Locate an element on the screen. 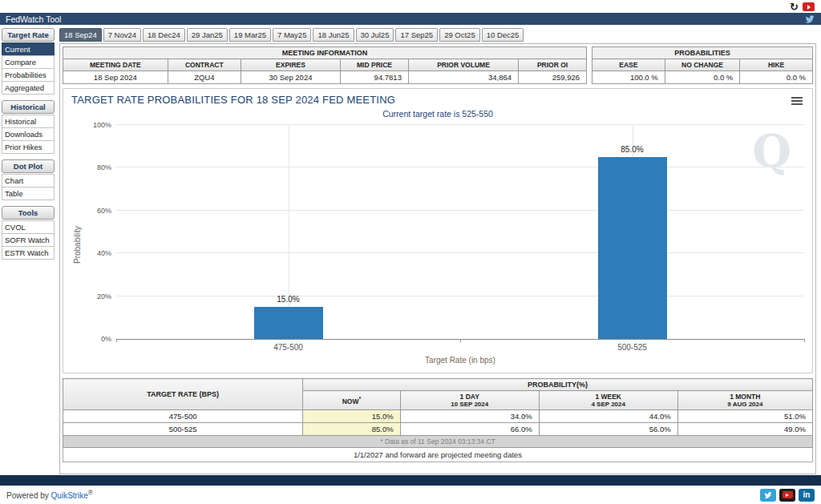  sidebar-section-historical: Historical is located at coordinates (28, 107).